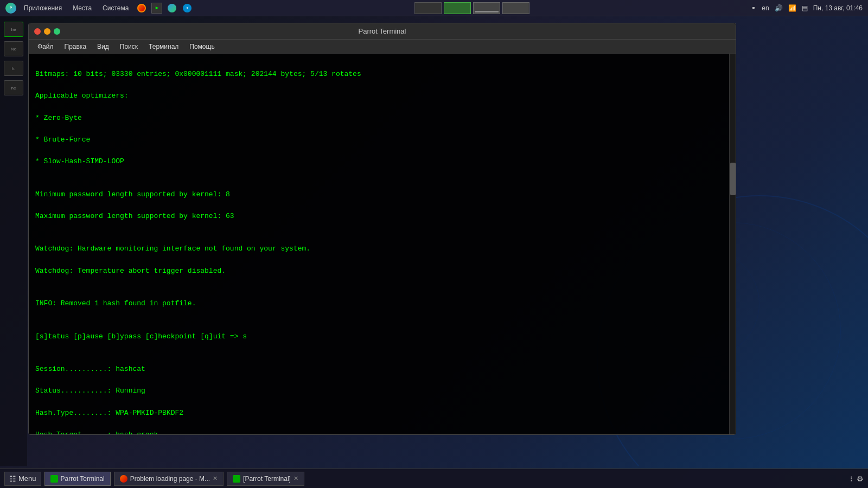 The height and width of the screenshot is (488, 868). Describe the element at coordinates (157, 8) in the screenshot. I see `terminal-icon: ▶` at that location.